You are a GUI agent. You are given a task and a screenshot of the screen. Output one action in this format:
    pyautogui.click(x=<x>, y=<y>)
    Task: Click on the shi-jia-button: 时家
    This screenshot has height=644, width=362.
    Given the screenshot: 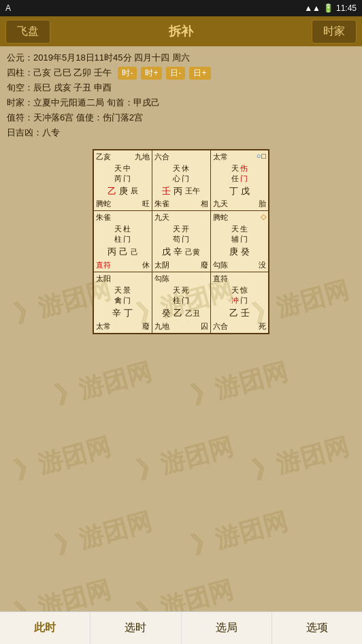 What is the action you would take?
    pyautogui.click(x=334, y=31)
    